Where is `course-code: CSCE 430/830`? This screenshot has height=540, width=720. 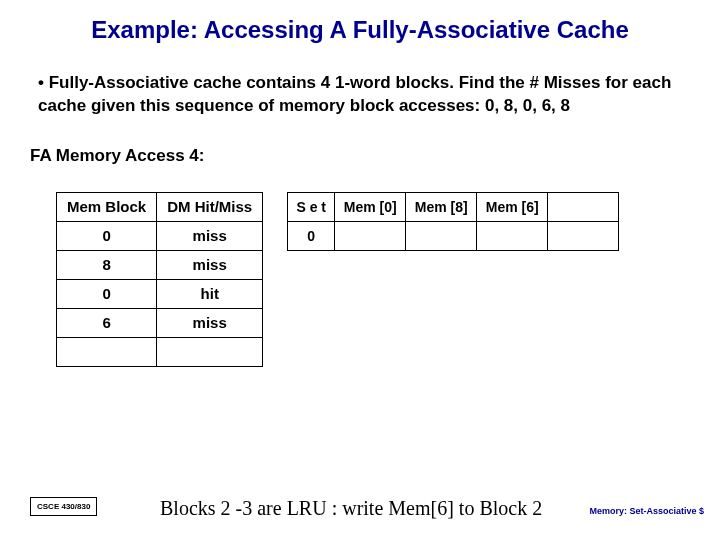
course-code: CSCE 430/830 is located at coordinates (64, 506).